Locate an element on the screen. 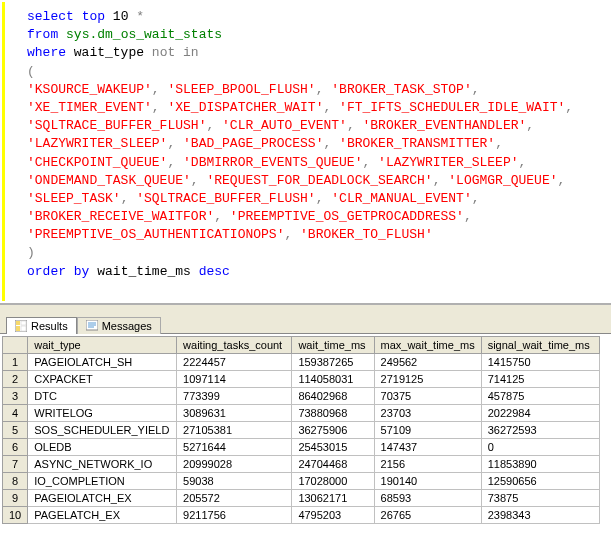 The height and width of the screenshot is (541, 611). cell-wait_type: PAGELATCH_EX is located at coordinates (102, 514).